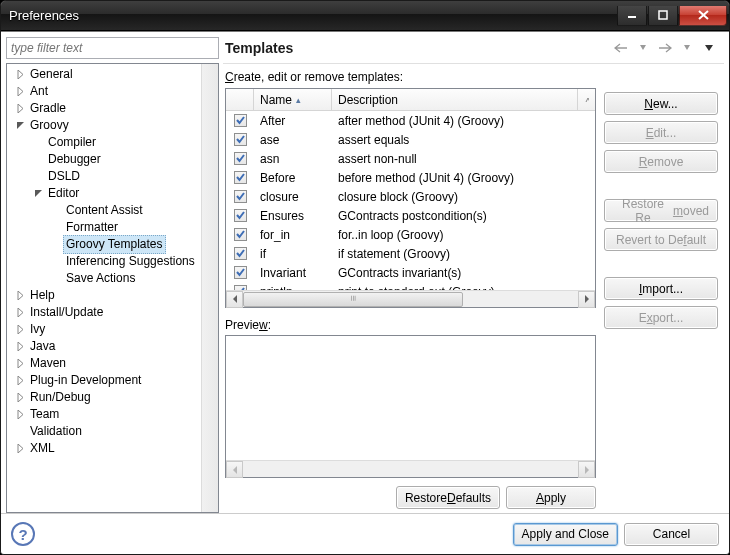 This screenshot has width=730, height=555. Describe the element at coordinates (410, 300) in the screenshot. I see `scroll-track` at that location.